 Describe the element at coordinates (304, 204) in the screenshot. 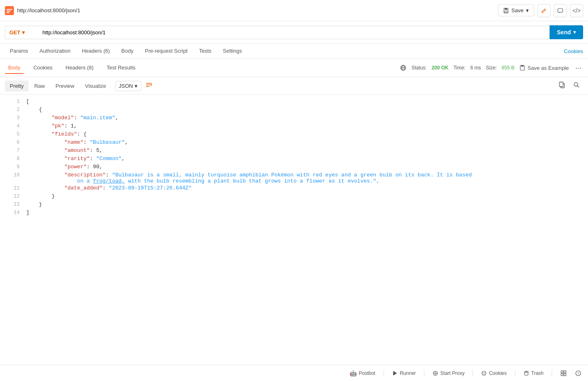

I see `line-content-13: }` at that location.